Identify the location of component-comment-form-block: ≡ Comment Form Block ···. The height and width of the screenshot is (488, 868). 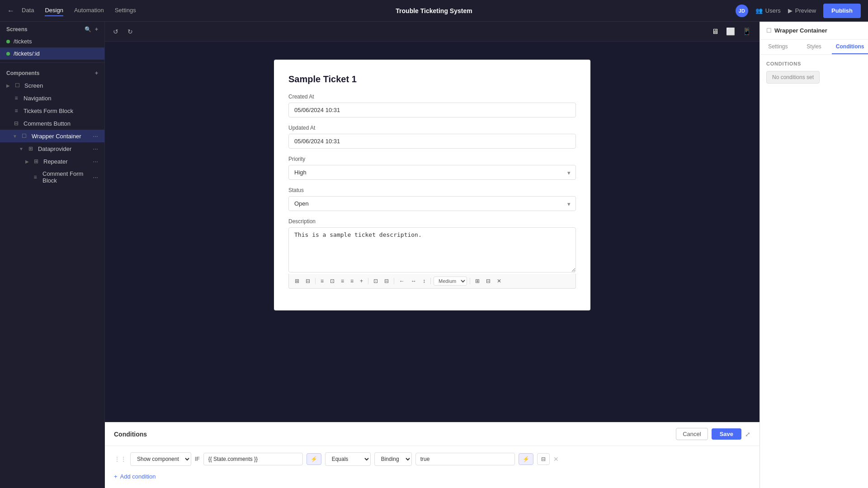
(52, 177).